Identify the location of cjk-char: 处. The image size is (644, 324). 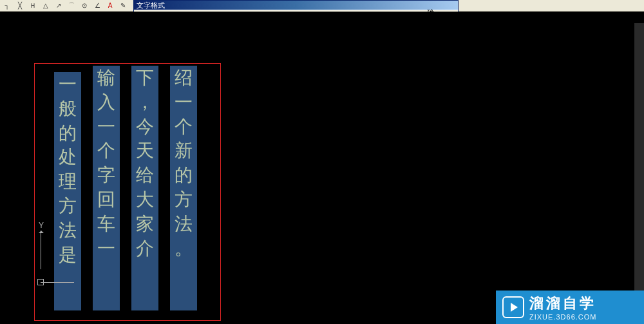
(68, 157).